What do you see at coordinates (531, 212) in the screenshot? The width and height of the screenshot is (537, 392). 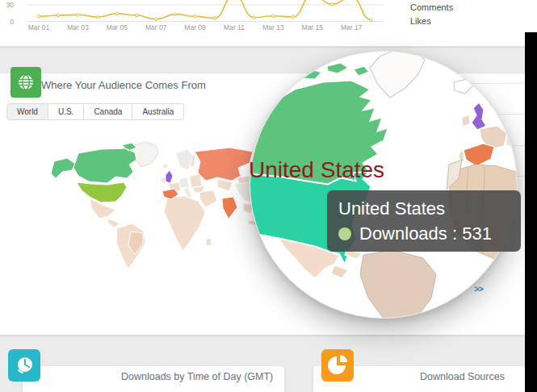 I see `screenshot-void` at bounding box center [531, 212].